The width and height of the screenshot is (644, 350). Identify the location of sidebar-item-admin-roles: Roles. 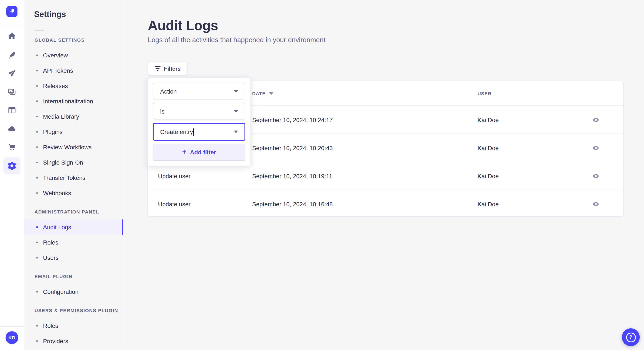
(73, 242).